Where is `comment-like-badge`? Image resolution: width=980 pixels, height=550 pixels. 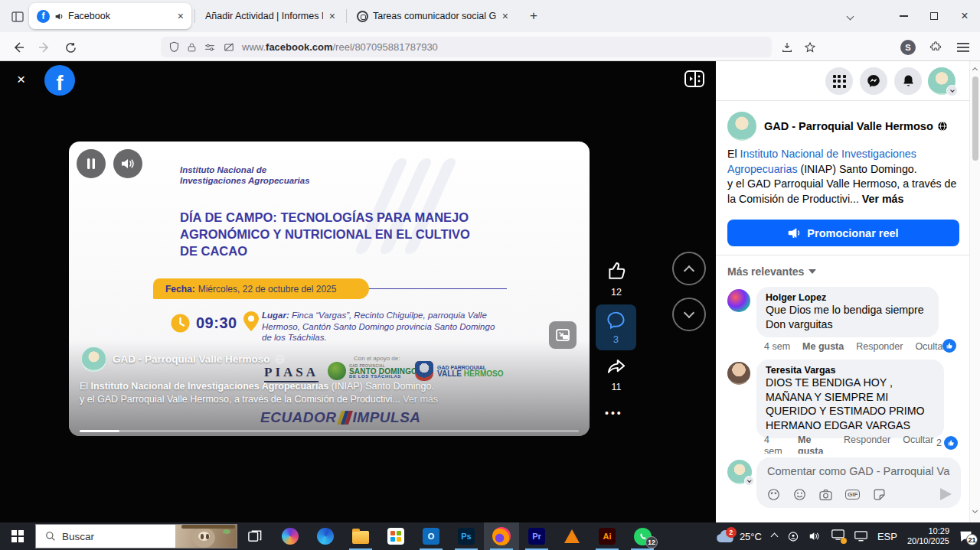
comment-like-badge is located at coordinates (949, 346).